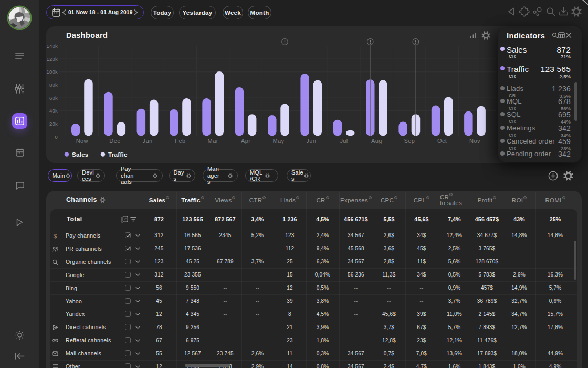 Image resolution: width=588 pixels, height=368 pixels. What do you see at coordinates (213, 141) in the screenshot?
I see `svg-text: Mar` at bounding box center [213, 141].